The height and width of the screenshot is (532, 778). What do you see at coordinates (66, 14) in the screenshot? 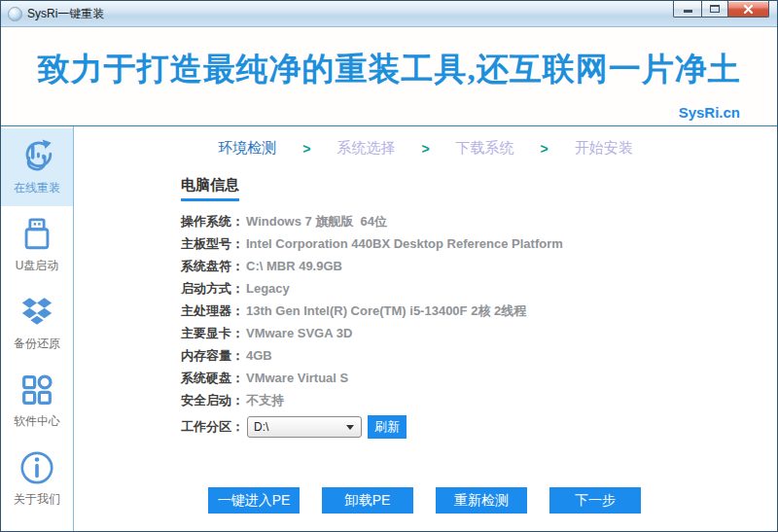
I see `window-title: SysRi一键重装` at bounding box center [66, 14].